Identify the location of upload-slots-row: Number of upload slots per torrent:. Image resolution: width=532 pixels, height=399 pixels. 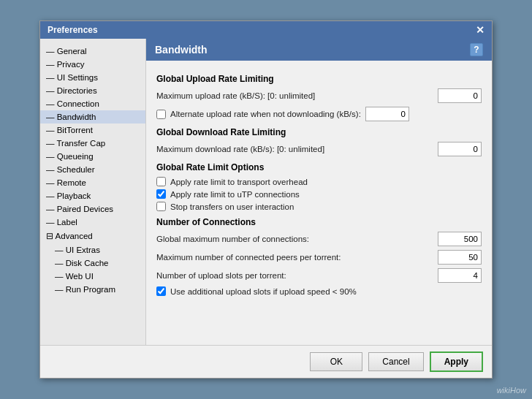
(319, 276).